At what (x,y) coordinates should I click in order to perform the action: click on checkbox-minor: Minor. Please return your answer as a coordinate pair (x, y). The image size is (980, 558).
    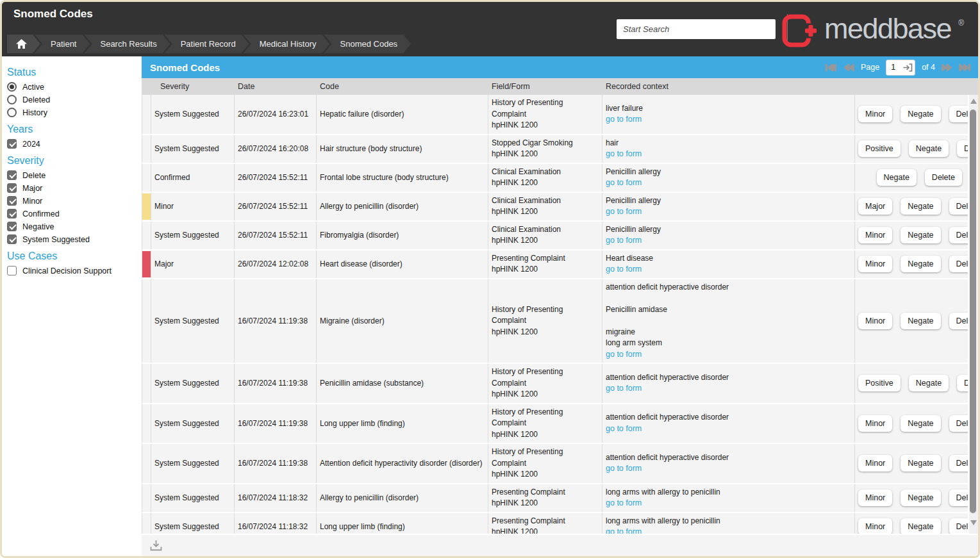
    Looking at the image, I should click on (74, 201).